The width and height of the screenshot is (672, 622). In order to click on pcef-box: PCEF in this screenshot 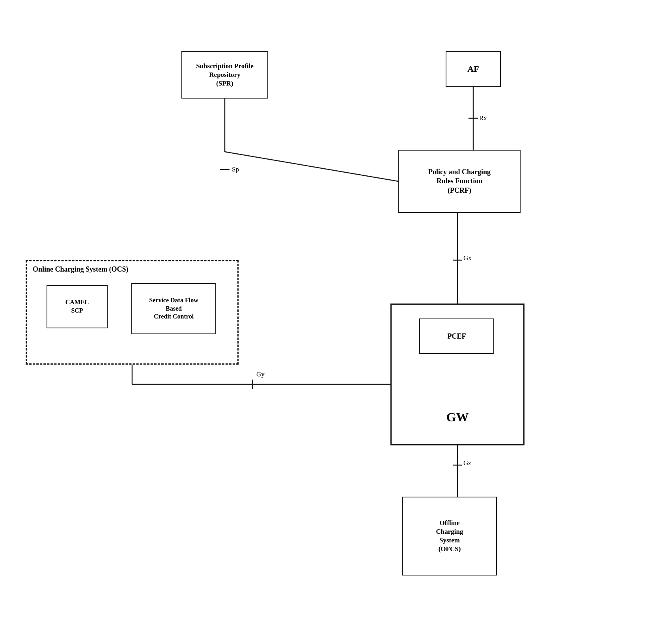, I will do `click(457, 336)`.